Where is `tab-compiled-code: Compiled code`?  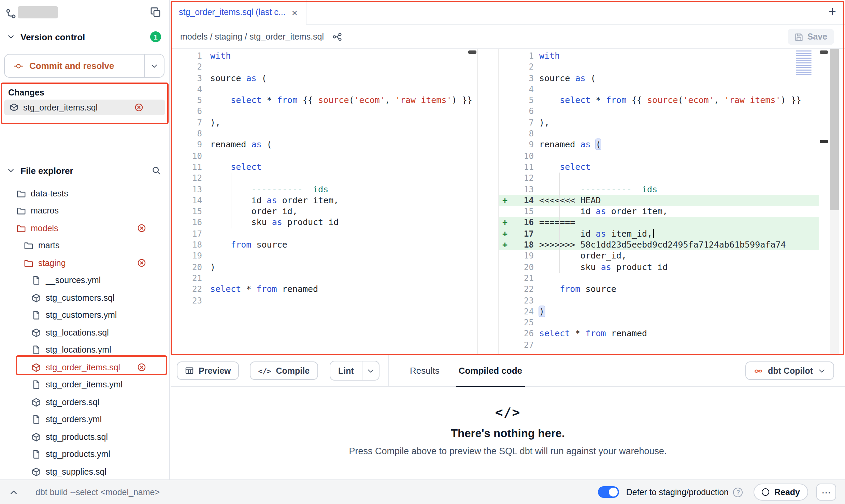
tab-compiled-code: Compiled code is located at coordinates (490, 371).